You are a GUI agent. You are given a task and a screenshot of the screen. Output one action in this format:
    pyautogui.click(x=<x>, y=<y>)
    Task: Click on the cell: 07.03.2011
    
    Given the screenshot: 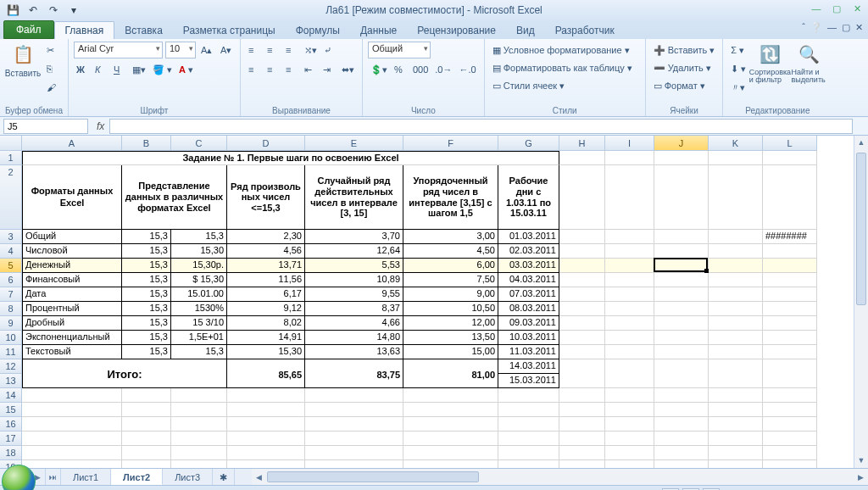 What is the action you would take?
    pyautogui.click(x=529, y=295)
    